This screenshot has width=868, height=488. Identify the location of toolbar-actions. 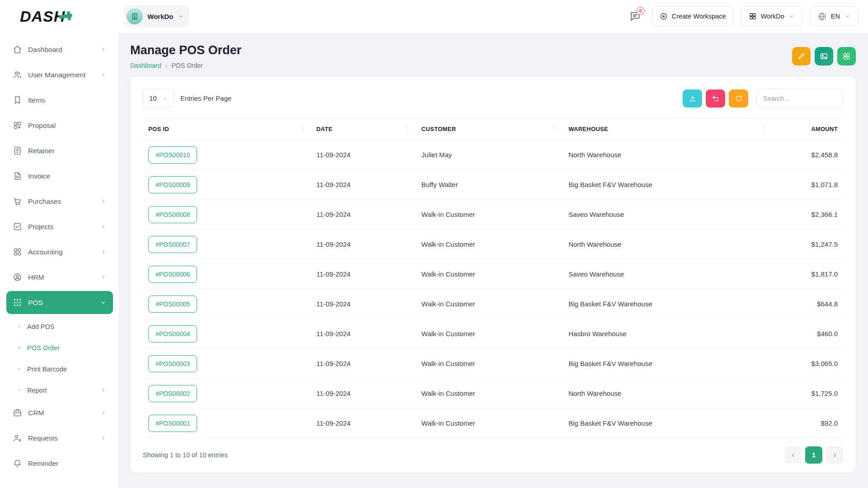
(763, 99).